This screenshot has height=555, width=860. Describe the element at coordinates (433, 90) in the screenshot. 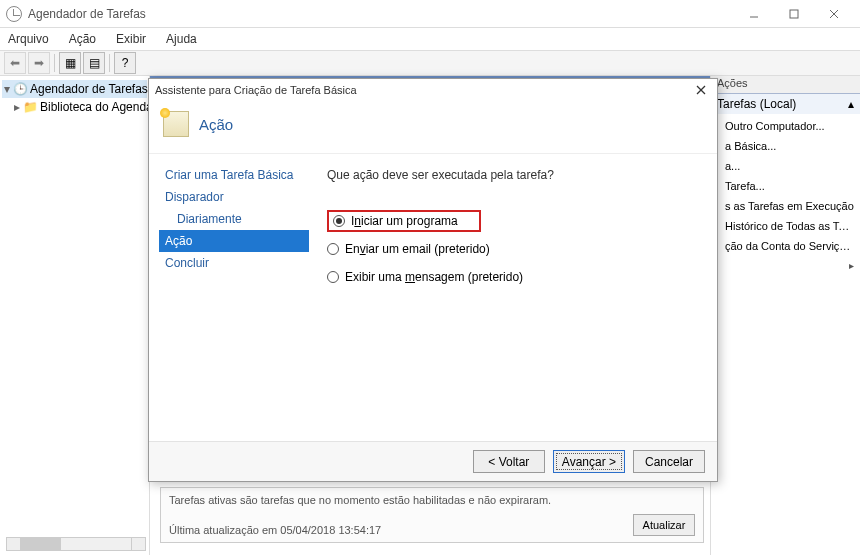

I see `dialog-titlebar: Assistente para Criação de Tarefa Básica` at that location.